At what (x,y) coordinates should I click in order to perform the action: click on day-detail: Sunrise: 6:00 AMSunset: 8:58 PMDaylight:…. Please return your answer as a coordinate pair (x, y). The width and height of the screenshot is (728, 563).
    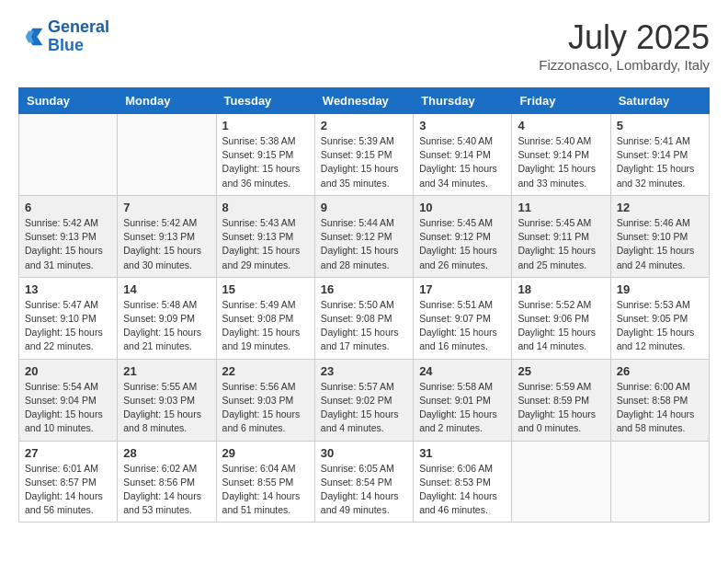
    Looking at the image, I should click on (660, 408).